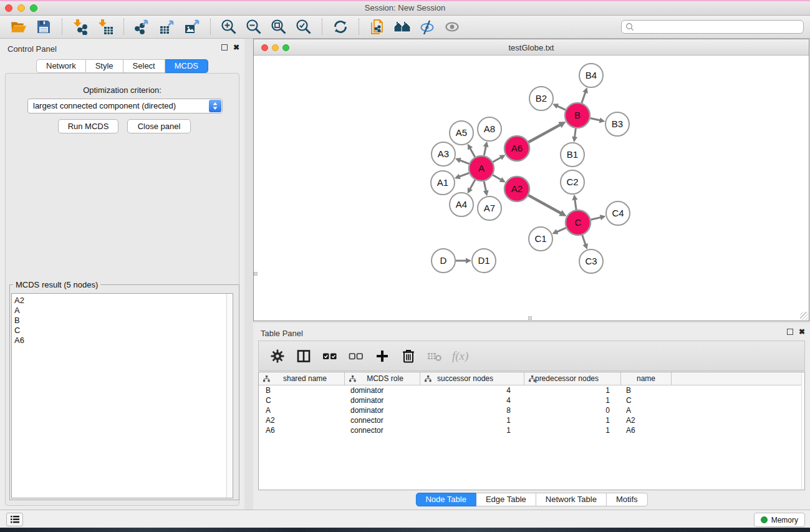 The width and height of the screenshot is (810, 532). What do you see at coordinates (646, 390) in the screenshot?
I see `cell-name: B` at bounding box center [646, 390].